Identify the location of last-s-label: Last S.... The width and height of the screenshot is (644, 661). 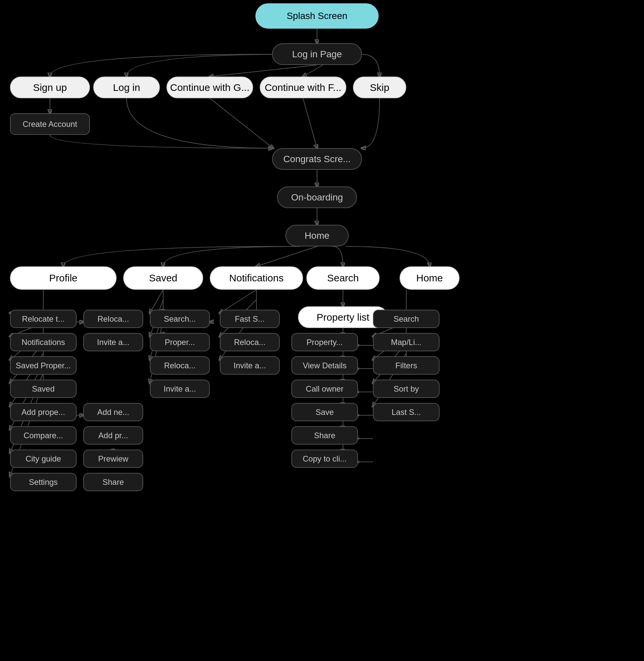
(406, 412).